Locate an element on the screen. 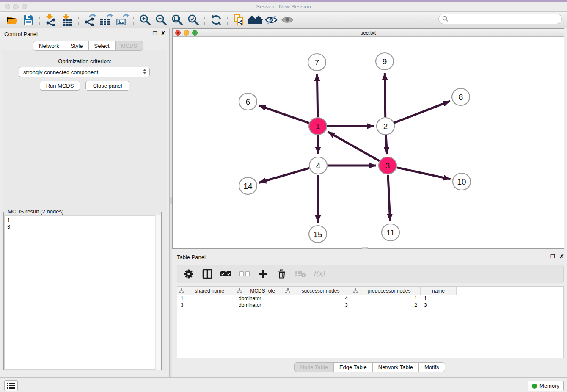 Image resolution: width=567 pixels, height=392 pixels. zoom-selected-button is located at coordinates (193, 20).